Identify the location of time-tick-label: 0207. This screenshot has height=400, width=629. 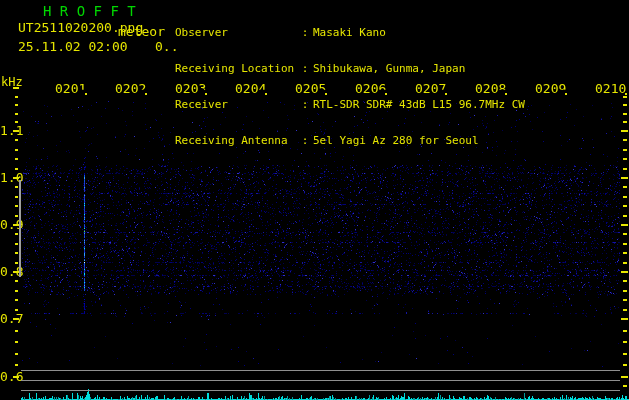
(430, 88).